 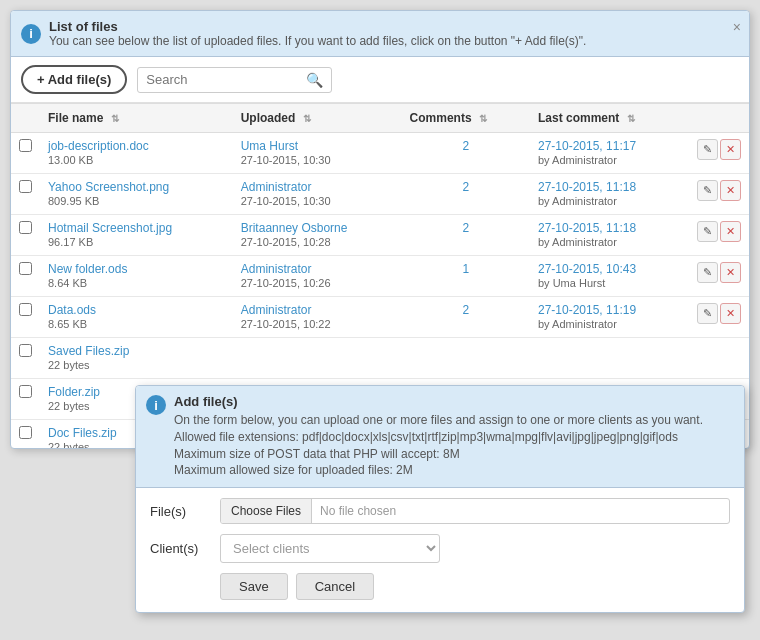 What do you see at coordinates (475, 511) in the screenshot?
I see `file-input-wrapper: Choose Files No file chosen` at bounding box center [475, 511].